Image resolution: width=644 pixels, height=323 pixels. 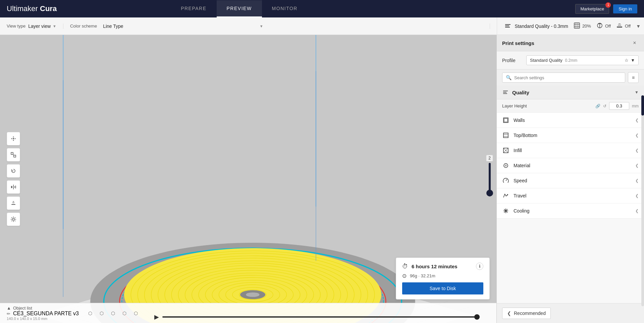 I want to click on panel-close-button: ×, so click(x=635, y=43).